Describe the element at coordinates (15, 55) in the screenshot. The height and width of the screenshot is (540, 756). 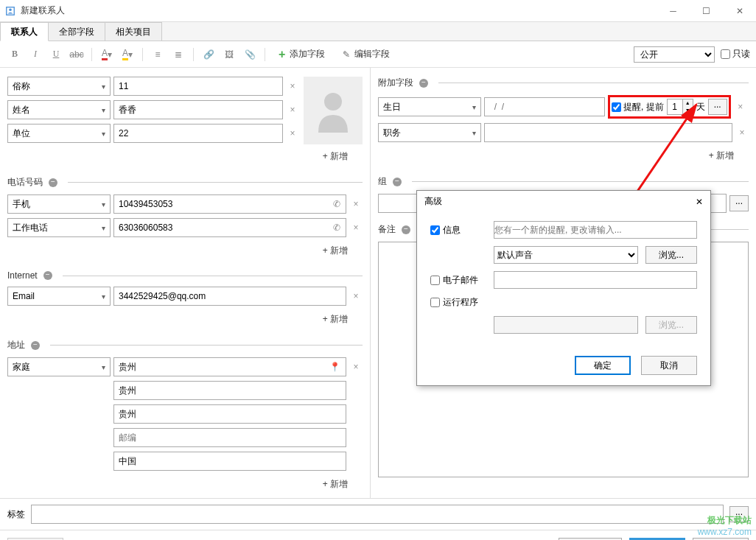
I see `bold-button: B` at that location.